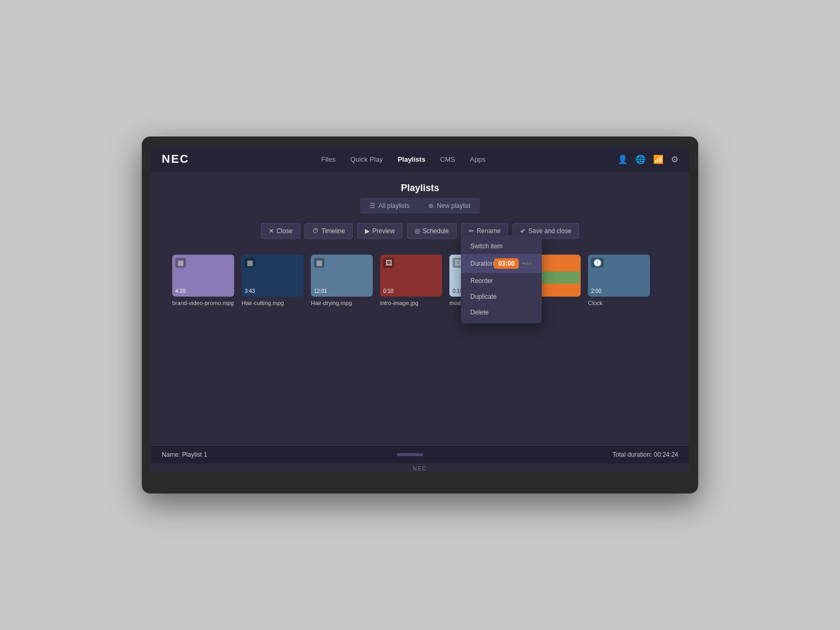 The height and width of the screenshot is (630, 840). I want to click on page-title: Playlists, so click(420, 188).